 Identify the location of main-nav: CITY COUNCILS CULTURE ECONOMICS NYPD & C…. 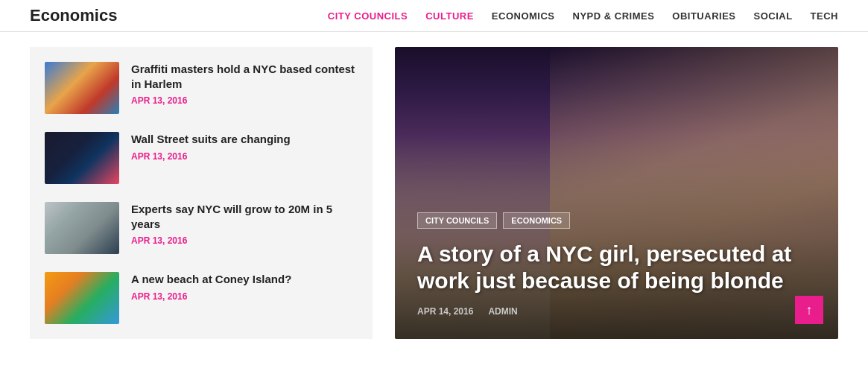
(583, 16).